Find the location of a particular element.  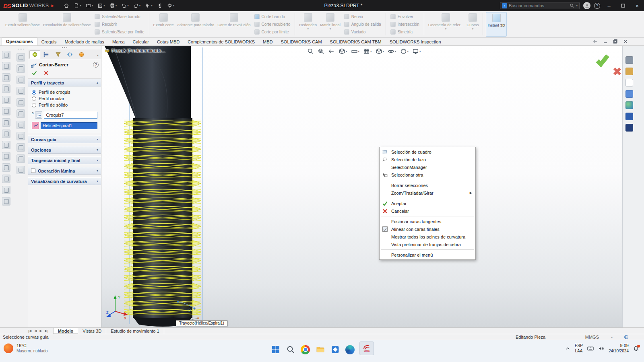

command-search: › ▾ is located at coordinates (540, 6).